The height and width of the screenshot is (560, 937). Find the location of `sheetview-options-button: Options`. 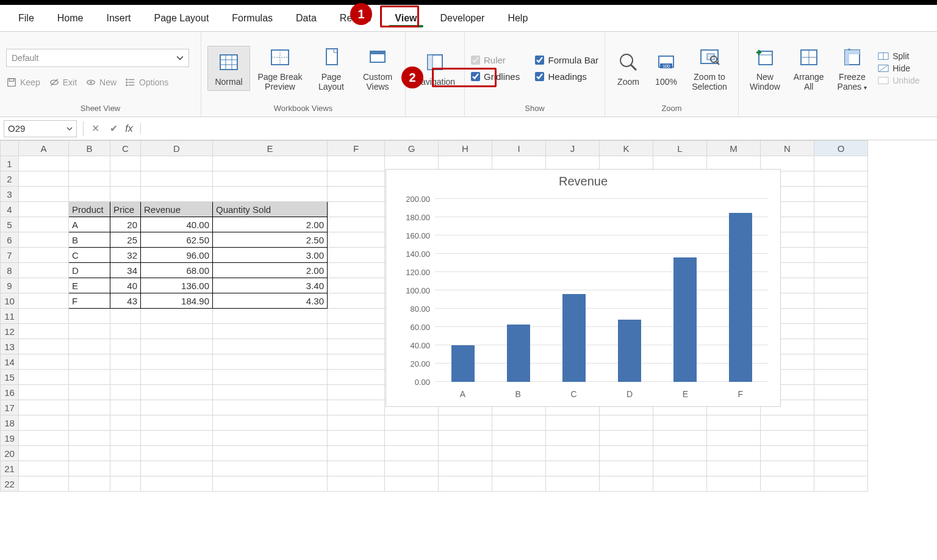

sheetview-options-button: Options is located at coordinates (146, 82).